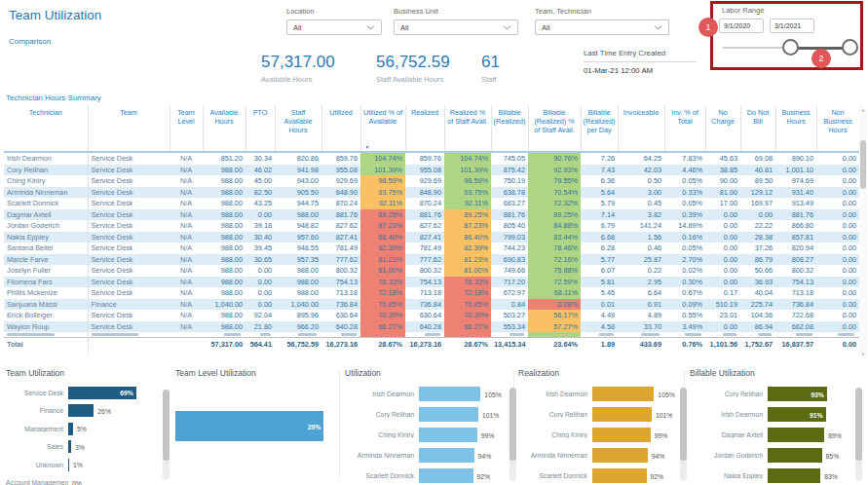 The width and height of the screenshot is (868, 485). Describe the element at coordinates (298, 129) in the screenshot. I see `column-header: Staff Available Hours` at that location.